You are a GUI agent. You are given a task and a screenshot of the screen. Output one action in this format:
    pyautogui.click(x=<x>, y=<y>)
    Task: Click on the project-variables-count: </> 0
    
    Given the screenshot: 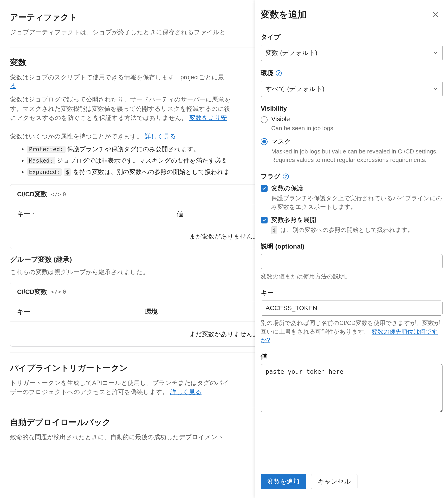 What is the action you would take?
    pyautogui.click(x=59, y=194)
    